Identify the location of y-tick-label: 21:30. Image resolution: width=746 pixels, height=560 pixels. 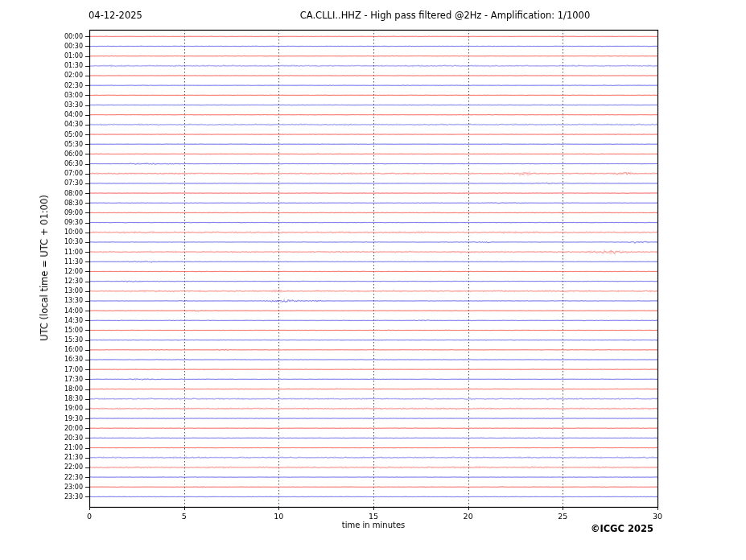
(42, 457).